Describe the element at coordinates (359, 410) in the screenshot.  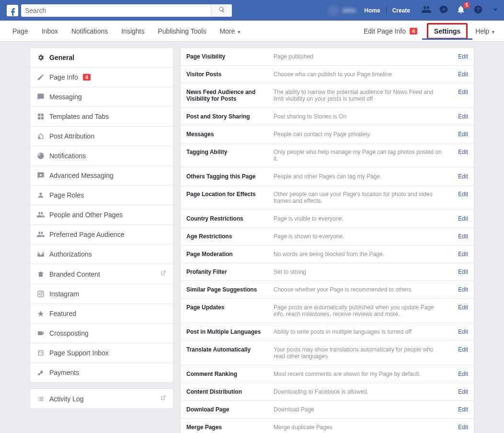
I see `row-desc: Download Page` at that location.